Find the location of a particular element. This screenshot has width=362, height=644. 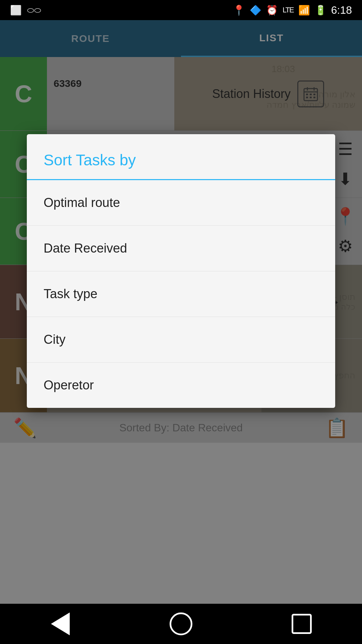

dialog-title: Sort Tasks by is located at coordinates (181, 157).